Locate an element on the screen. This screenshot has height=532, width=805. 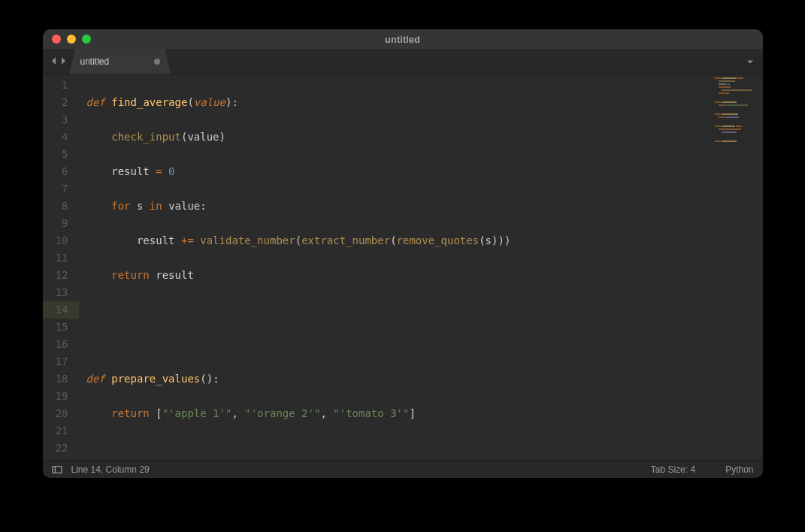
nav-back-icon is located at coordinates (54, 62).